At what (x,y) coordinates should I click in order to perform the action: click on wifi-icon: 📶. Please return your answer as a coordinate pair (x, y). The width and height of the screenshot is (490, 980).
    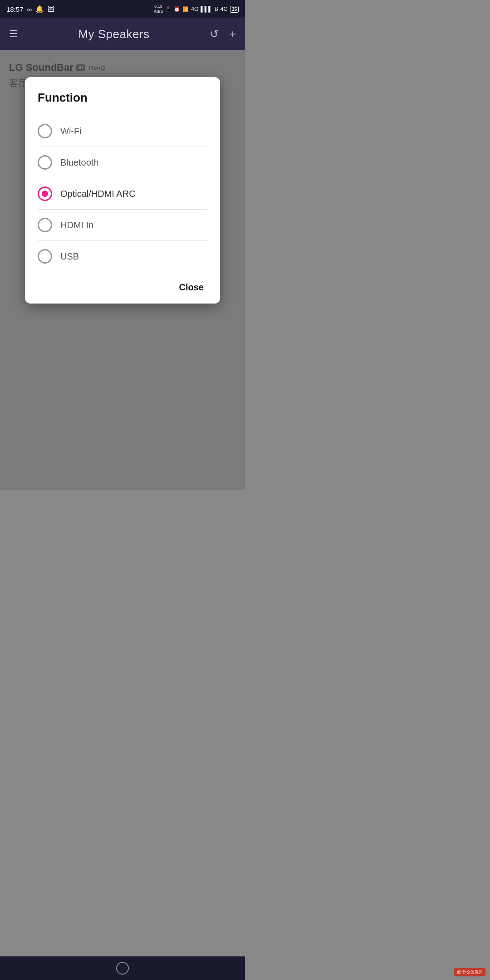
    Looking at the image, I should click on (186, 9).